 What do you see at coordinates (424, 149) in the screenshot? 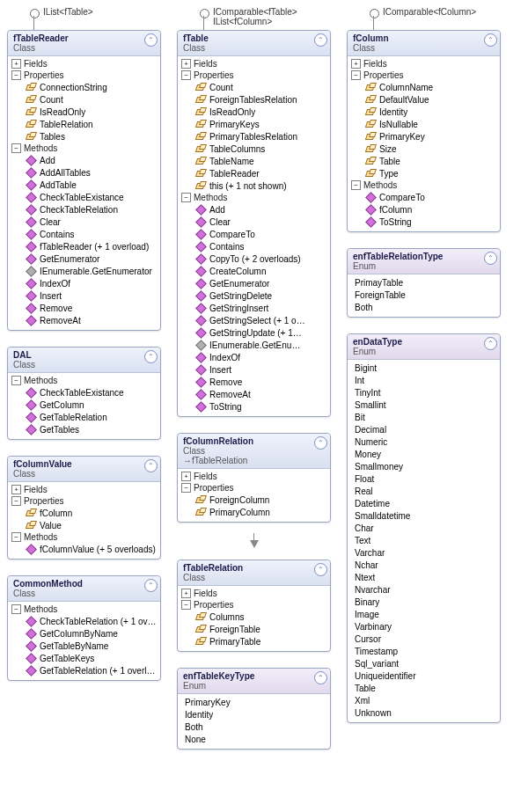
I see `member-row: Size` at bounding box center [424, 149].